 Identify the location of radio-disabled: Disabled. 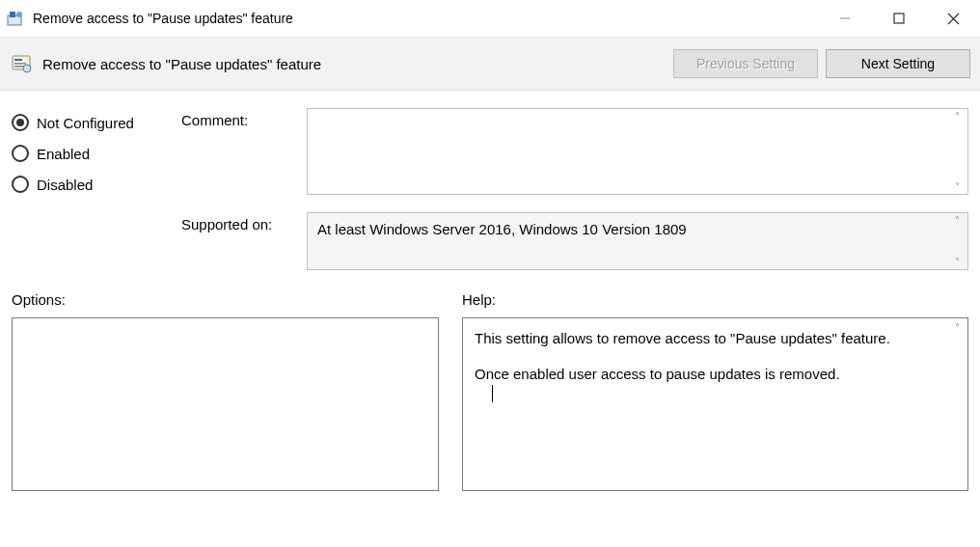
(96, 184).